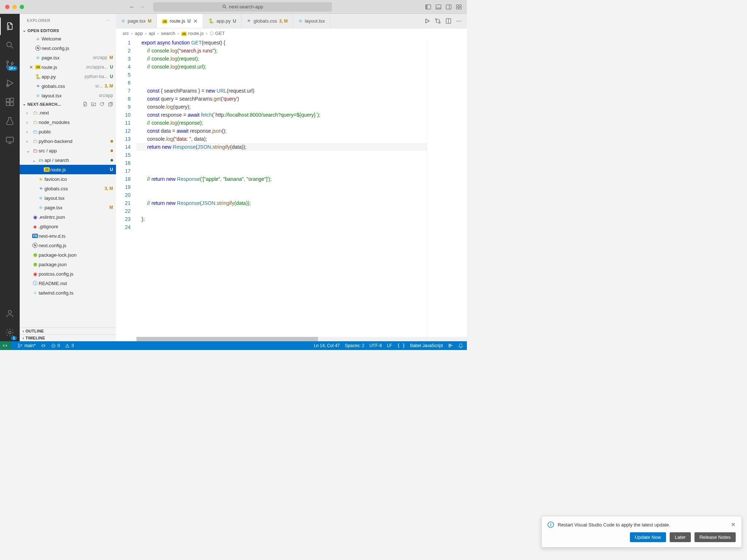 The height and width of the screenshot is (560, 747). Describe the element at coordinates (68, 104) in the screenshot. I see `project-header: ⌄NEXT-SEARCH...` at that location.